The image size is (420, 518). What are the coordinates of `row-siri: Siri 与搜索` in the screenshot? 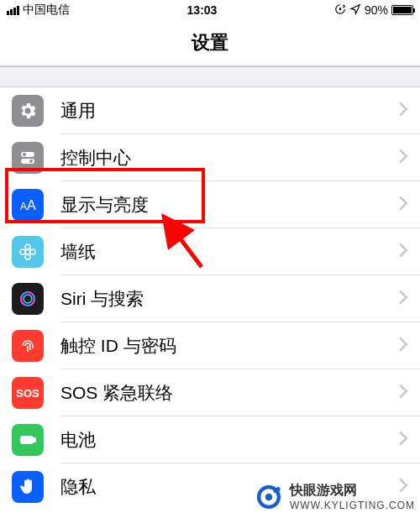 It's located at (210, 299).